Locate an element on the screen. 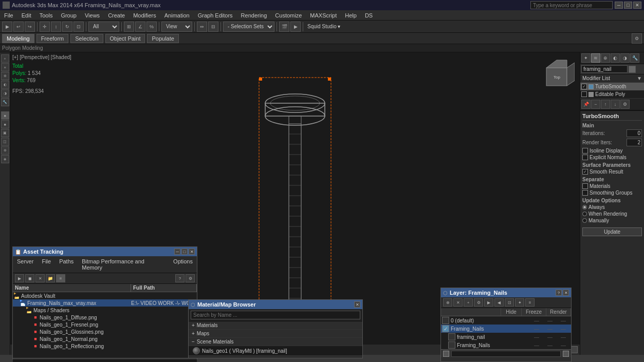  ts-materials-checkbox is located at coordinates (585, 186).